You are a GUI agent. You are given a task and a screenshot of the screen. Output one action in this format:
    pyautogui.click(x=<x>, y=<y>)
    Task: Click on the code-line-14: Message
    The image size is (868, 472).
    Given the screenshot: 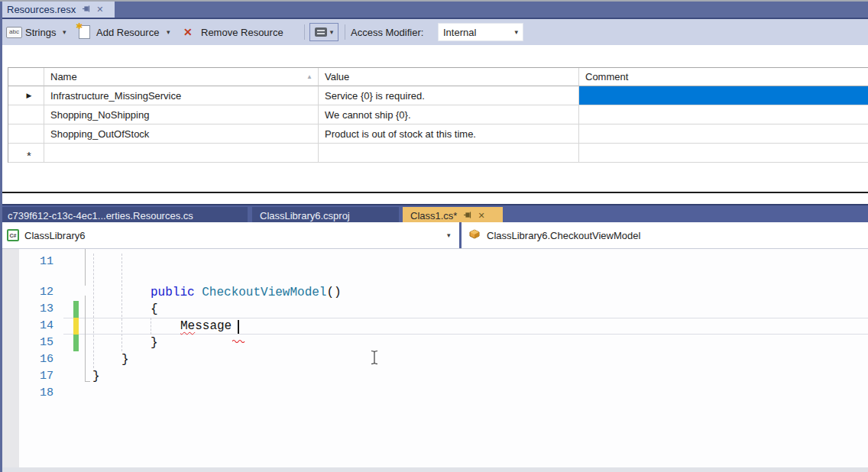 What is the action you would take?
    pyautogui.click(x=209, y=326)
    